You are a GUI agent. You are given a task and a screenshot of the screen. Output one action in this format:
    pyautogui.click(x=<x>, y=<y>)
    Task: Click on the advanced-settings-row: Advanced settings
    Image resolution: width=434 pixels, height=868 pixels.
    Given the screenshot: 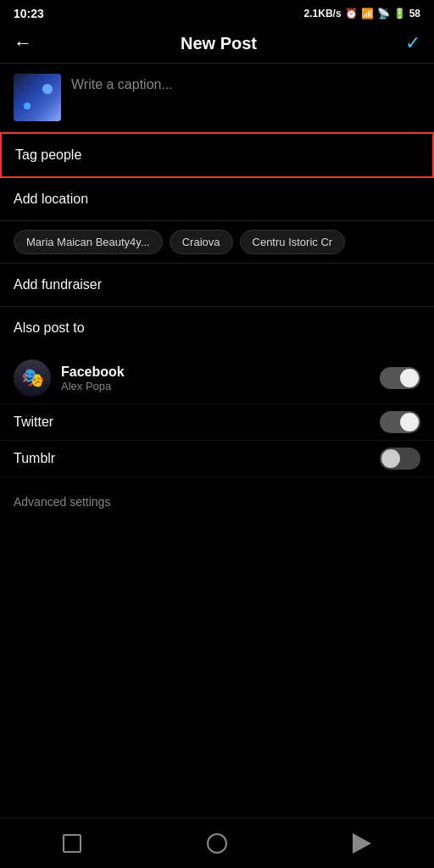 What is the action you would take?
    pyautogui.click(x=217, y=502)
    